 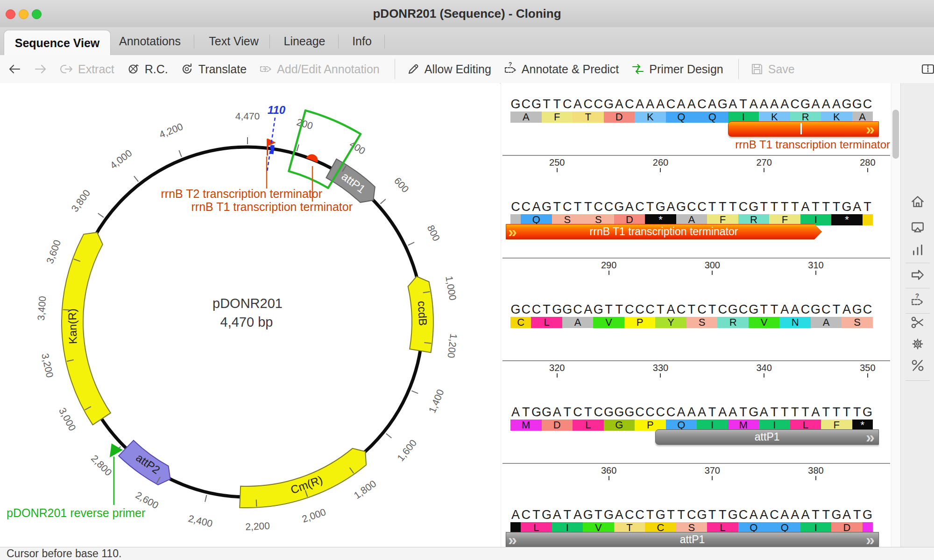 What do you see at coordinates (588, 117) in the screenshot?
I see `amino-acid-cell: T` at bounding box center [588, 117].